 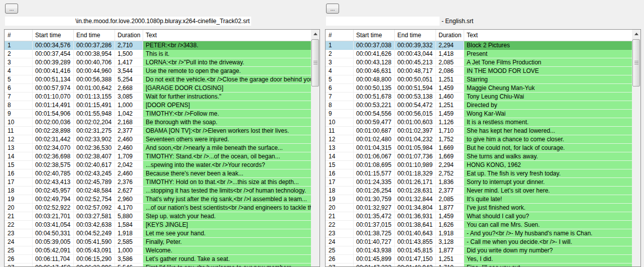 I want to click on subtitle-row: 25 00:05:42,091 00:05:43,091 1,000 Welco…, so click(x=158, y=250).